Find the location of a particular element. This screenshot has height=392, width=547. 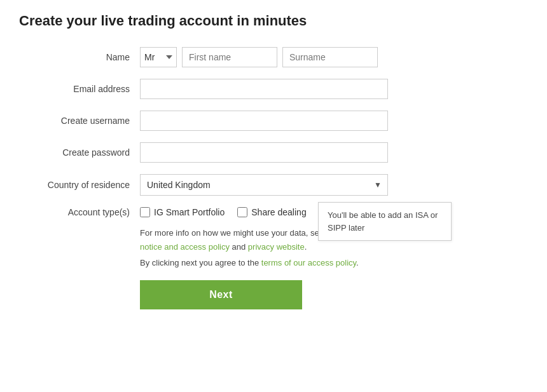

country-select-wrapper: United Kingdom United States Australia G… is located at coordinates (264, 185).